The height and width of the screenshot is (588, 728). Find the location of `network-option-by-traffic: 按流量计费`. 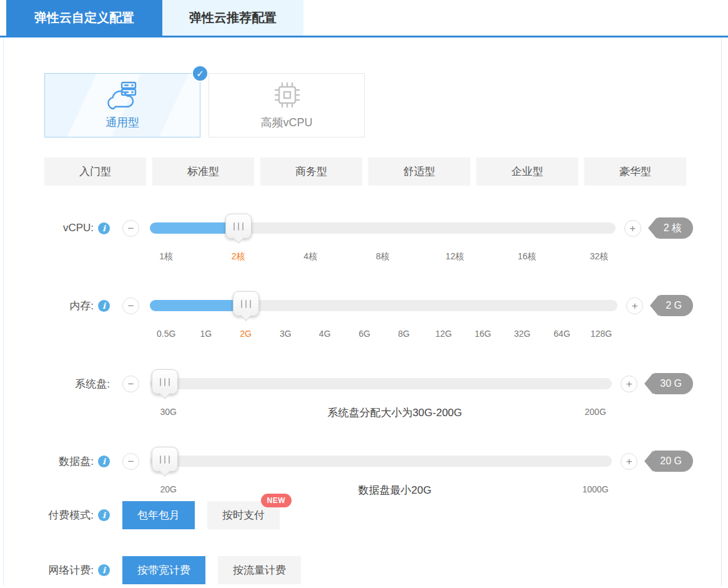

network-option-by-traffic: 按流量计费 is located at coordinates (260, 570).